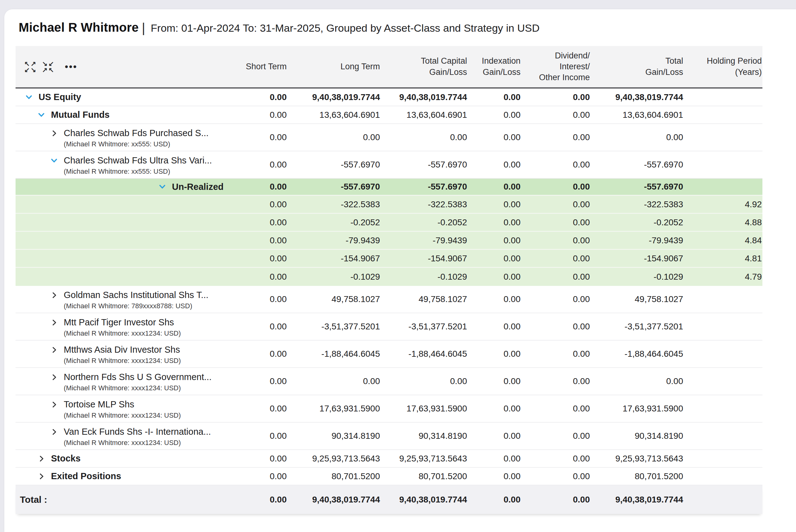 Image resolution: width=796 pixels, height=532 pixels. What do you see at coordinates (389, 459) in the screenshot?
I see `table-row-stocks: Stocks0.009,25,93,713.56439,25,93,713.56…` at bounding box center [389, 459].